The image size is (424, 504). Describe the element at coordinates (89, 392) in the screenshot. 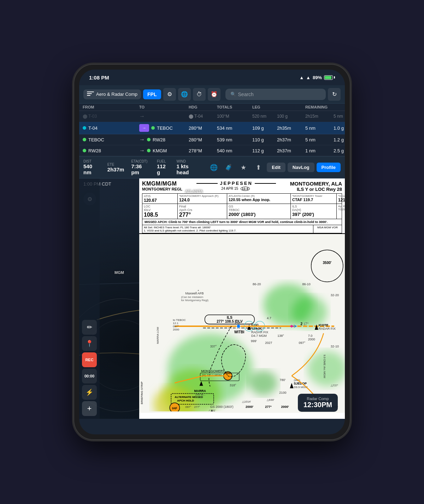

I see `route-tool: ⚡` at that location.